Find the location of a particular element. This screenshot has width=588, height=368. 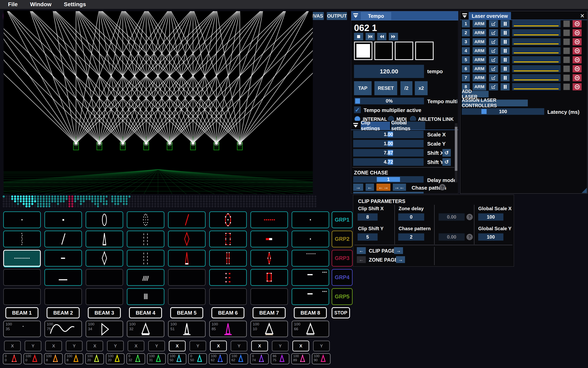

axis-toggle-y-7: Y is located at coordinates (280, 346).